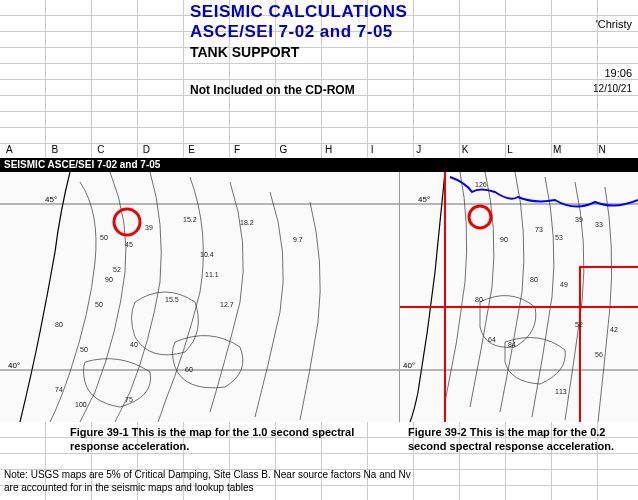 The image size is (638, 500). Describe the element at coordinates (599, 224) in the screenshot. I see `svg-text: 33` at that location.